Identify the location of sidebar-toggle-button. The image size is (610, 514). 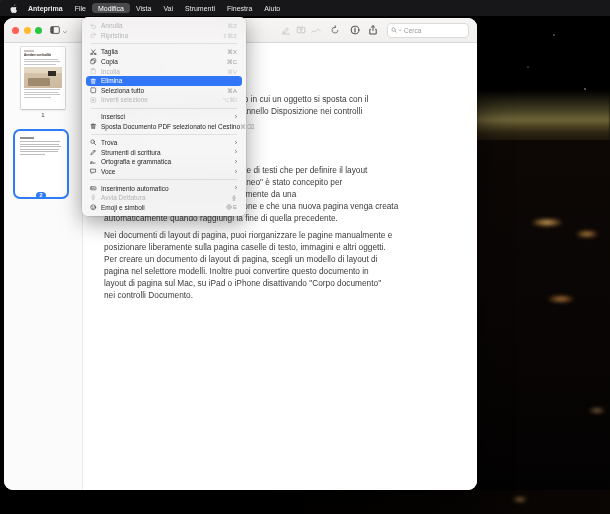
(59, 30).